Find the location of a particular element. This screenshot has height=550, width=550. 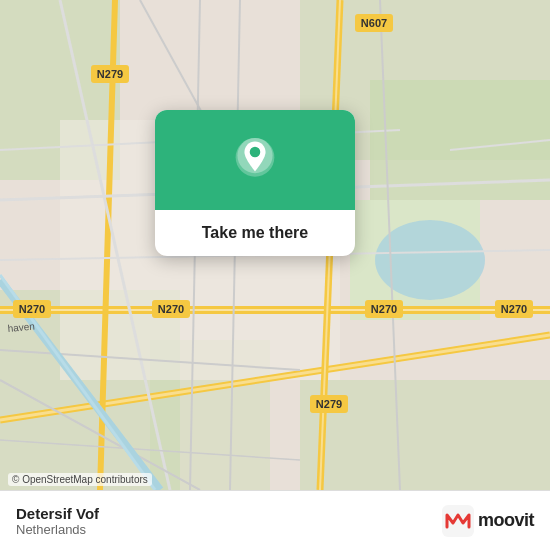

svg-text: N607 is located at coordinates (374, 23).